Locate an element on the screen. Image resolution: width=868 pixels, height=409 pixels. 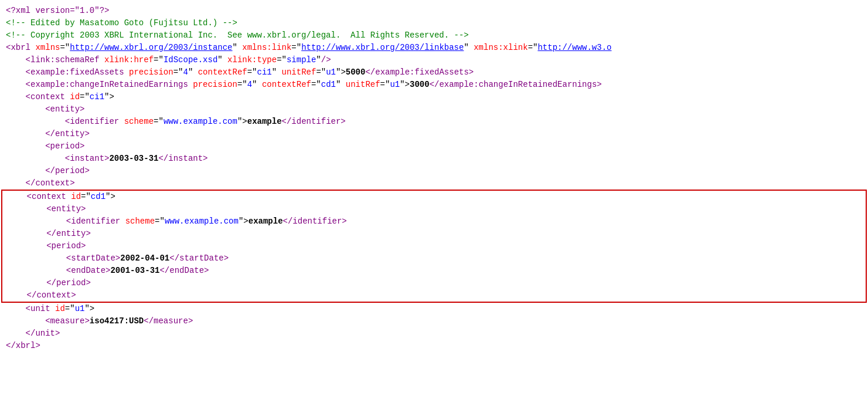
start-date-value-cd1: 2002-04-01 is located at coordinates (145, 258).